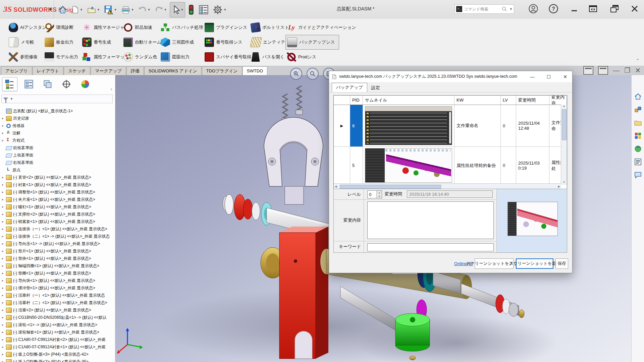 The image size is (644, 362). What do you see at coordinates (588, 70) in the screenshot?
I see `new-window-icon` at bounding box center [588, 70].